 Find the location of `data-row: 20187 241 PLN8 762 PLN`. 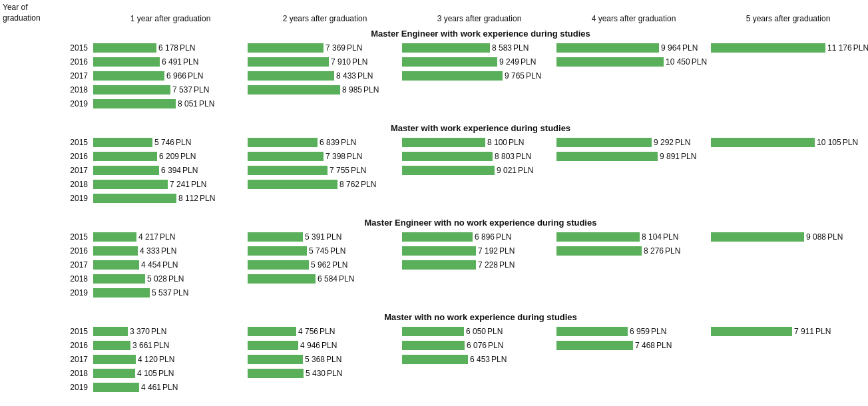

data-row: 20187 241 PLN8 762 PLN is located at coordinates (434, 184).